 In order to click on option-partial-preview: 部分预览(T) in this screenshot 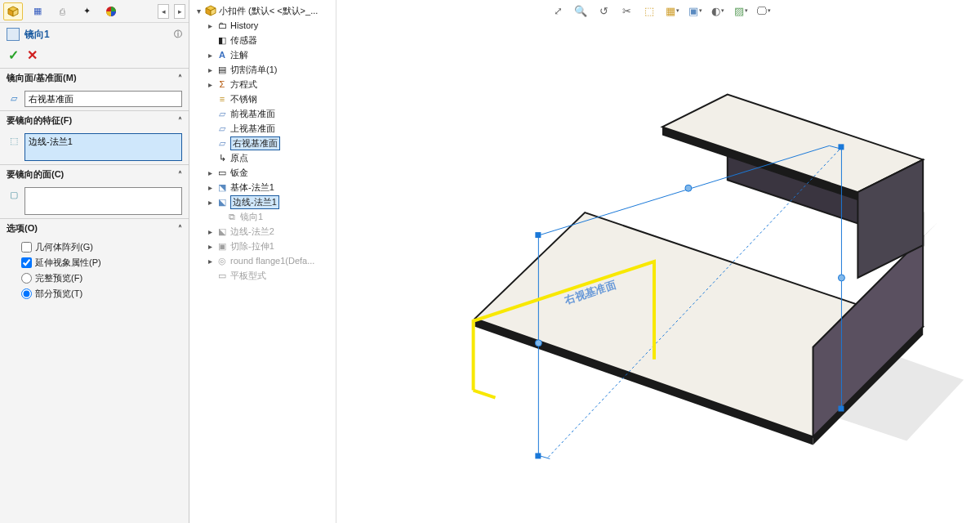, I will do `click(101, 294)`.